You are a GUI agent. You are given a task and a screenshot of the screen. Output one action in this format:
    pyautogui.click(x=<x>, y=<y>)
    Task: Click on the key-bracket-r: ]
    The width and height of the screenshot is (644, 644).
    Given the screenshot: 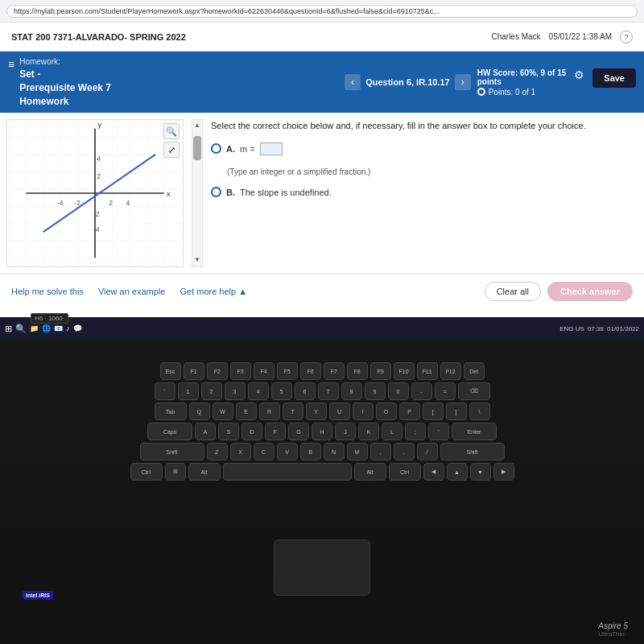 What is the action you would take?
    pyautogui.click(x=456, y=411)
    